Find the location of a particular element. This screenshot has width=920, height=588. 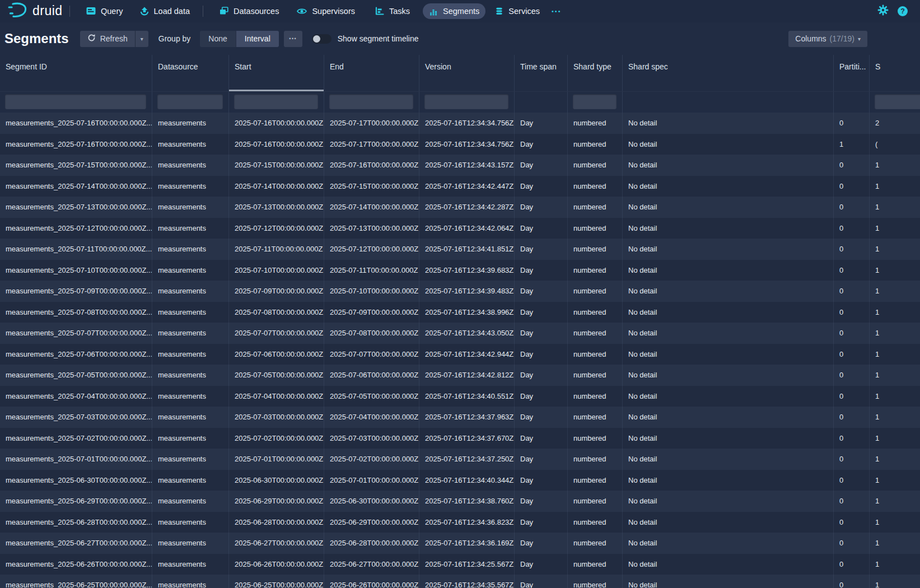

filter-input-version is located at coordinates (466, 102).